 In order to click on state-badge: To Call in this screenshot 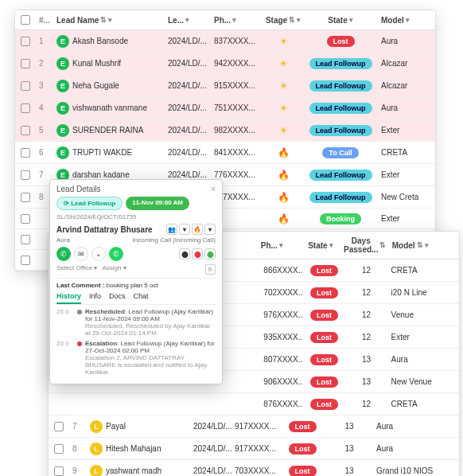, I will do `click(340, 153)`.